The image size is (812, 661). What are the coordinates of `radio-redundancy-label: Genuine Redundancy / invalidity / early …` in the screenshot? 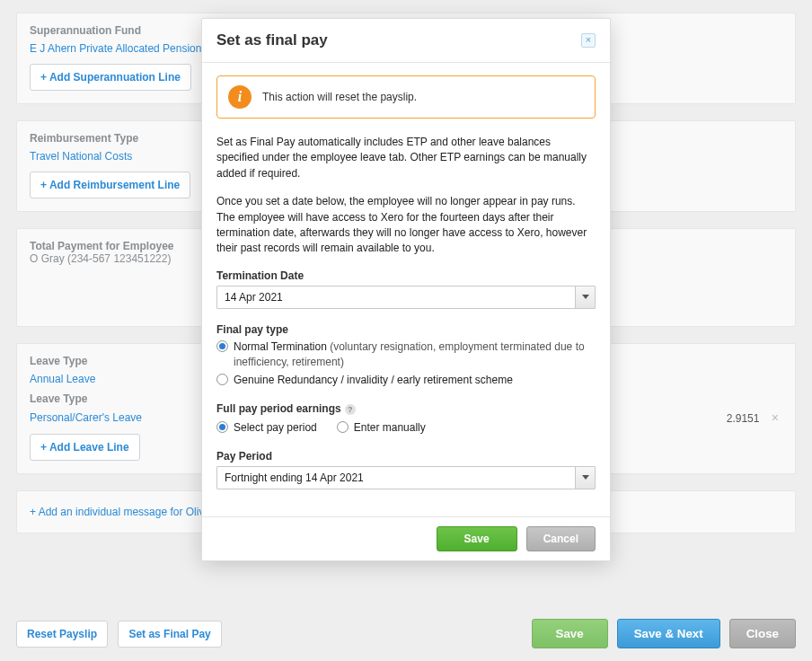 It's located at (374, 381).